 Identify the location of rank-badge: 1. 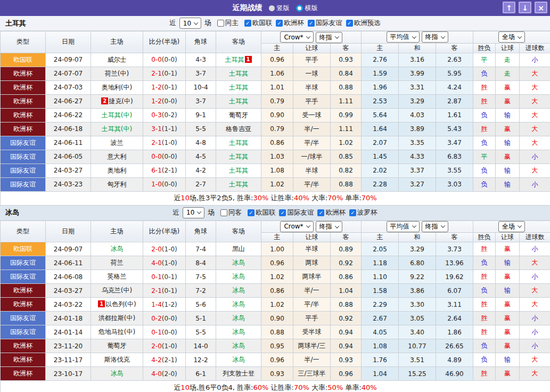
(101, 304).